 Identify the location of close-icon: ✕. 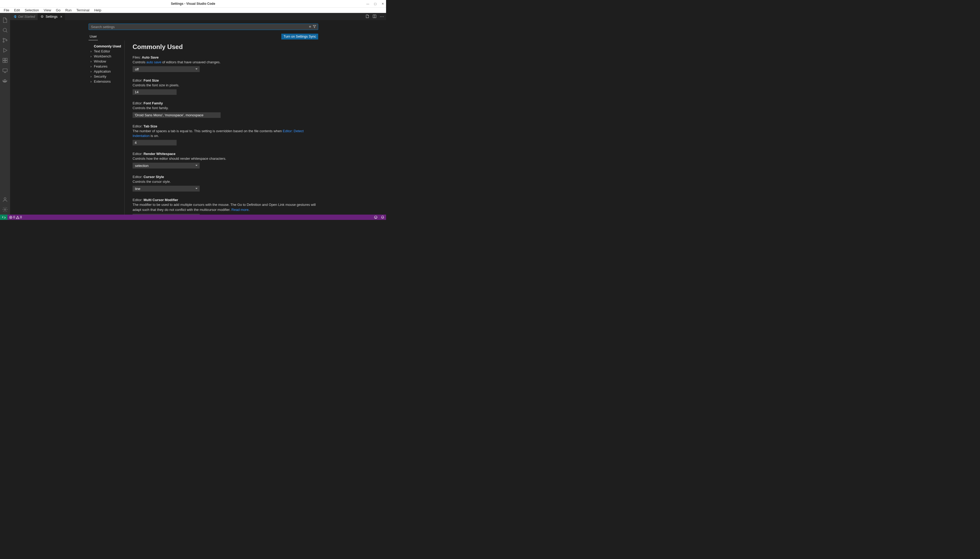
(383, 4).